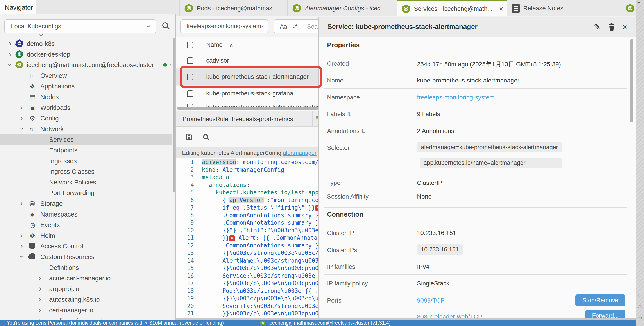  Describe the element at coordinates (330, 323) in the screenshot. I see `connected-cluster-text: icecheng@mathmast.com@freeleaps-cluster …` at that location.